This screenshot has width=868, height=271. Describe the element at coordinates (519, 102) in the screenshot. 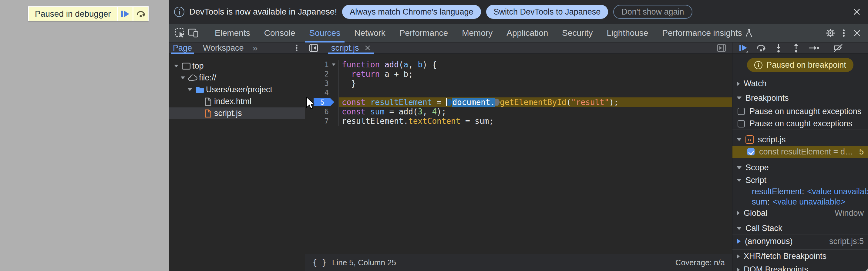

I see `code-line-5: 5const resultElement = document.getEleme…` at that location.